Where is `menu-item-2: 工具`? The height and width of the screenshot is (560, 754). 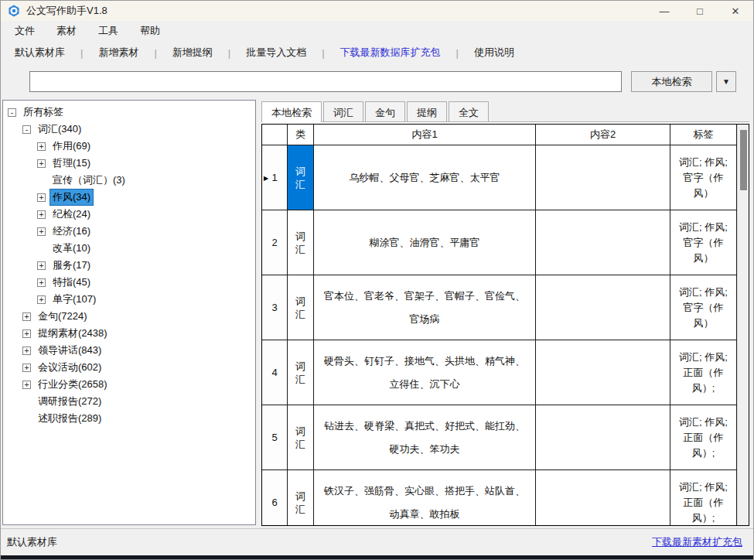
menu-item-2: 工具 is located at coordinates (108, 31).